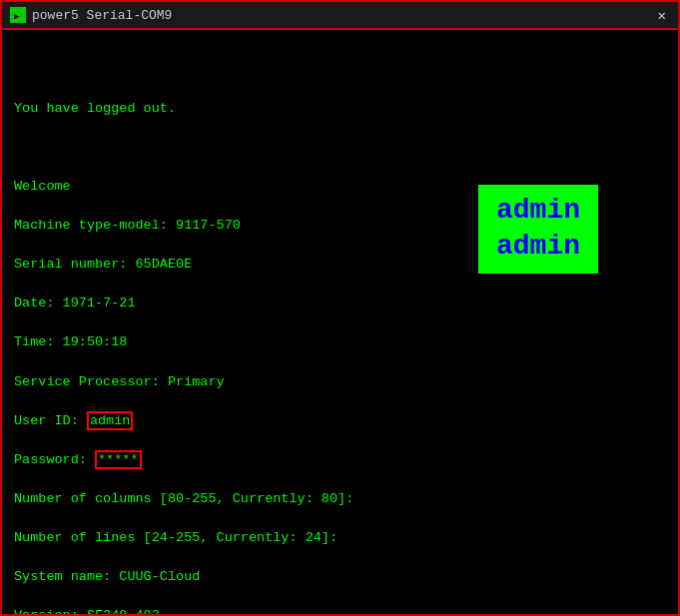 This screenshot has height=616, width=680. I want to click on columns-line: Number of columns [80-255, Currently: 80…, so click(340, 499).